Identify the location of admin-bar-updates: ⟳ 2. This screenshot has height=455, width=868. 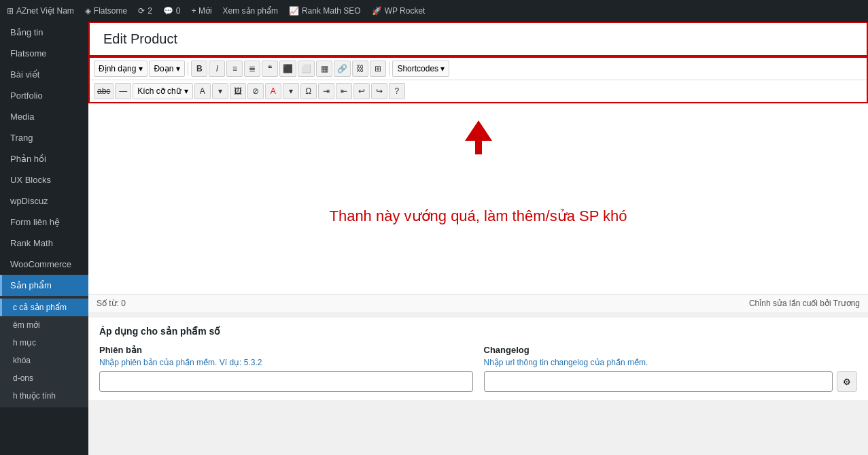
(145, 11).